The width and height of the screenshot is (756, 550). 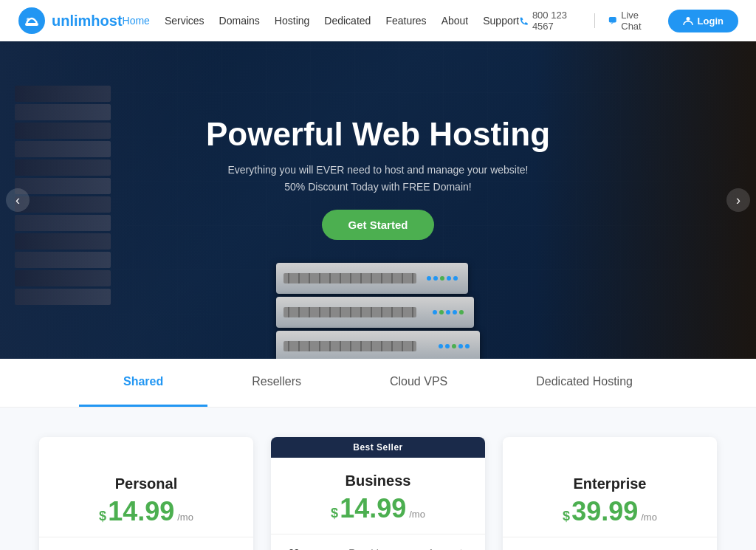 I want to click on feature-label: Resold, so click(x=363, y=549).